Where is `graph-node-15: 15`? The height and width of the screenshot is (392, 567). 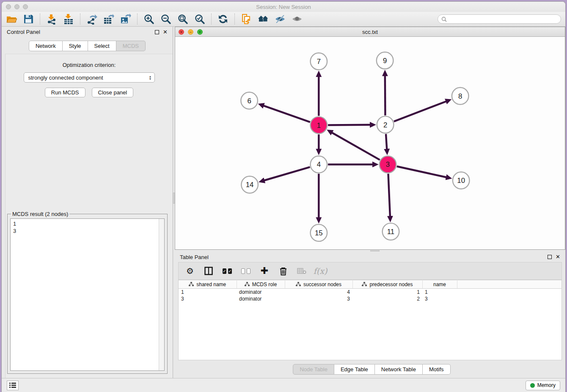
graph-node-15: 15 is located at coordinates (319, 233).